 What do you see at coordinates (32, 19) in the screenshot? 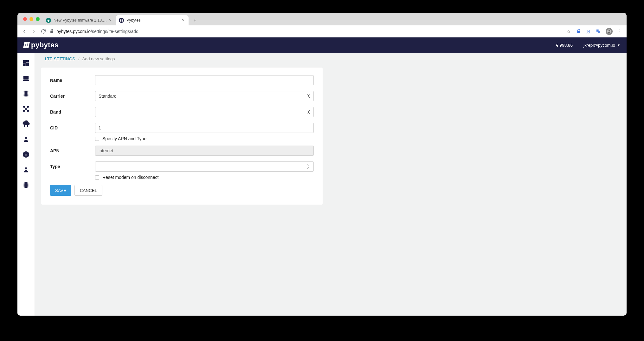
I see `window-controls` at bounding box center [32, 19].